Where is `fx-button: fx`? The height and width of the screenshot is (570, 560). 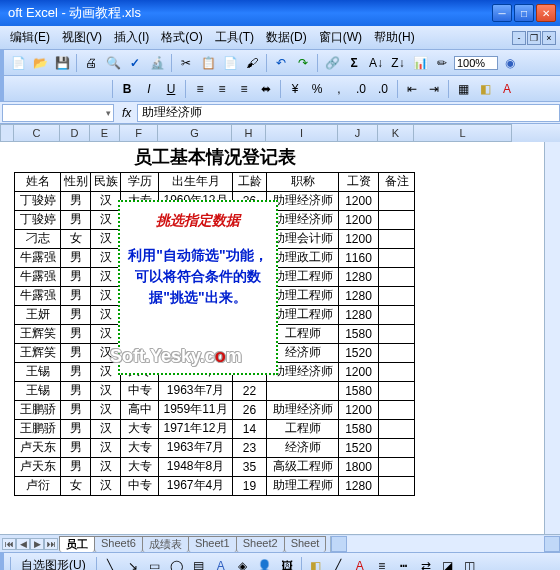
fx-button: fx is located at coordinates (126, 113).